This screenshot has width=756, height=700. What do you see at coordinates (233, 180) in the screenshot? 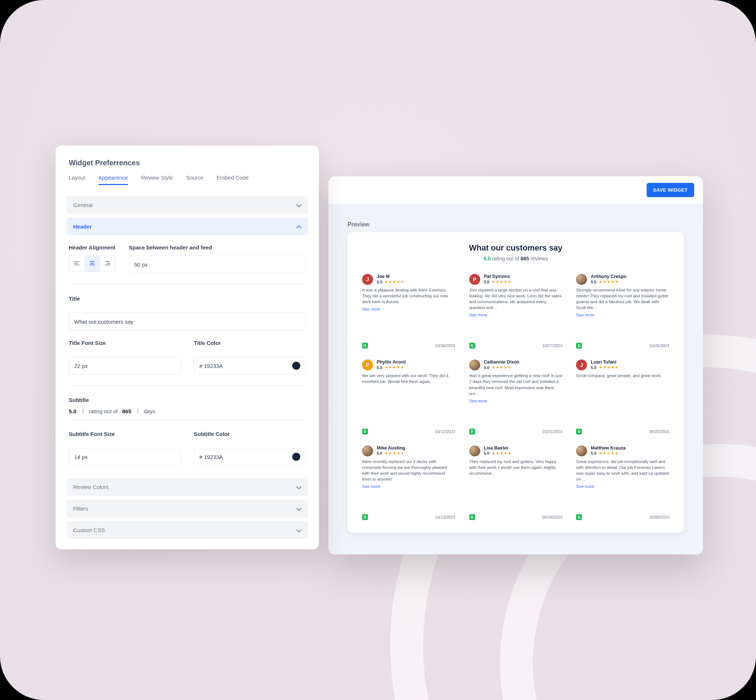
I see `tab-embed-code: Embed Code` at bounding box center [233, 180].